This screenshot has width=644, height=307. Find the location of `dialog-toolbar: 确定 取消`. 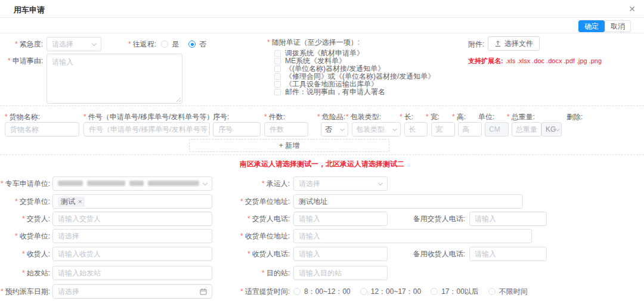

dialog-toolbar: 确定 取消 is located at coordinates (322, 26).